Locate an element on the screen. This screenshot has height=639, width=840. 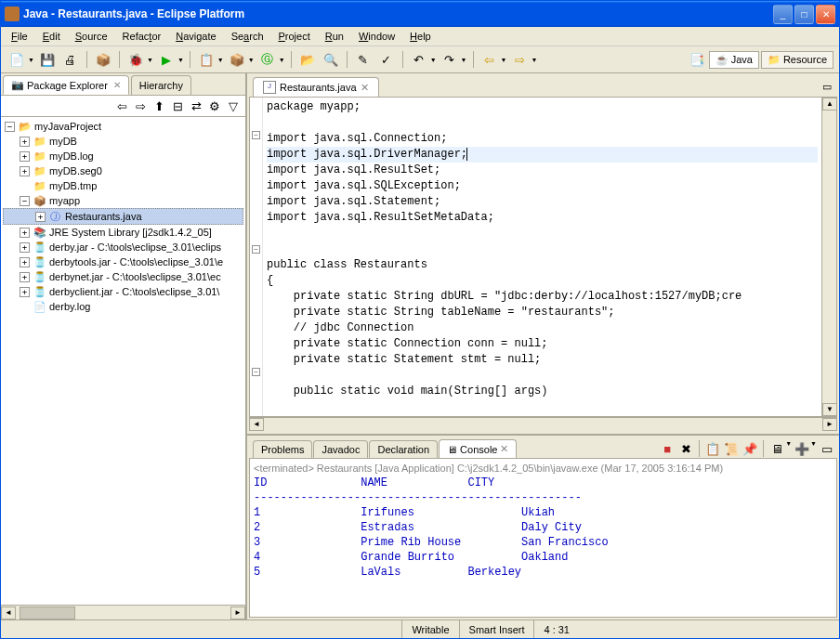
minimize-button: _ is located at coordinates (782, 15).